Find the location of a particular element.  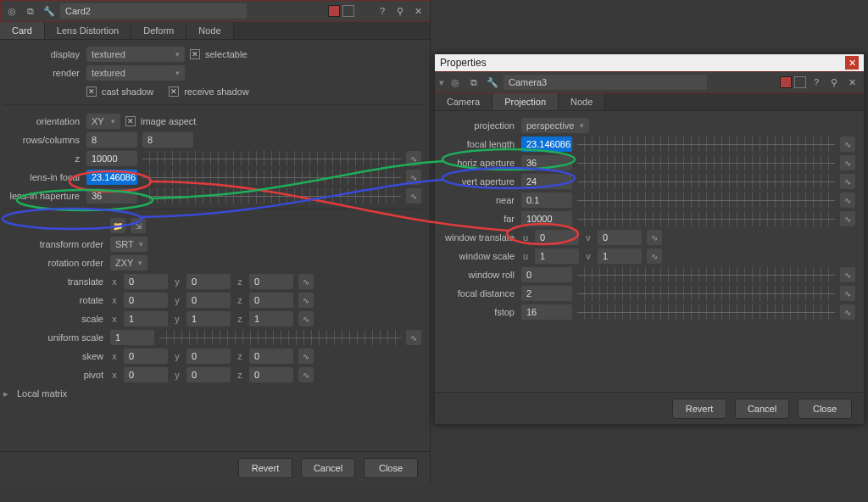

fstop-input: 16 is located at coordinates (547, 312).